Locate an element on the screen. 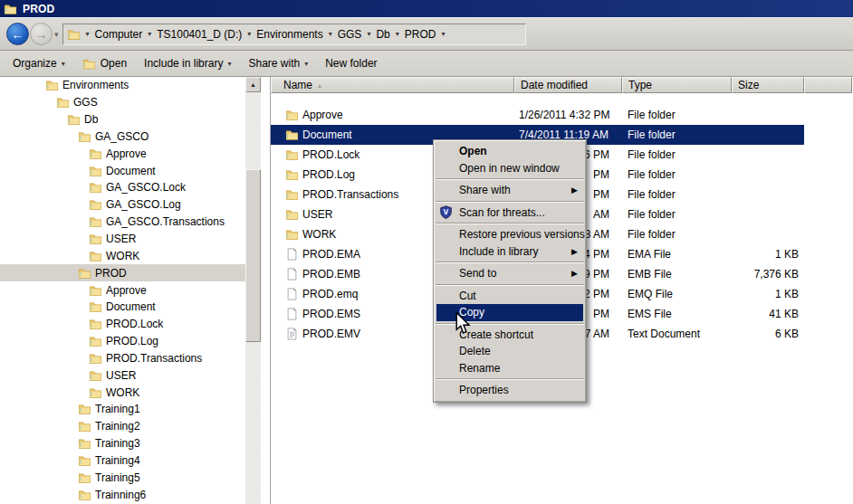 This screenshot has height=504, width=853. tree-item-training4: Training4 is located at coordinates (123, 461).